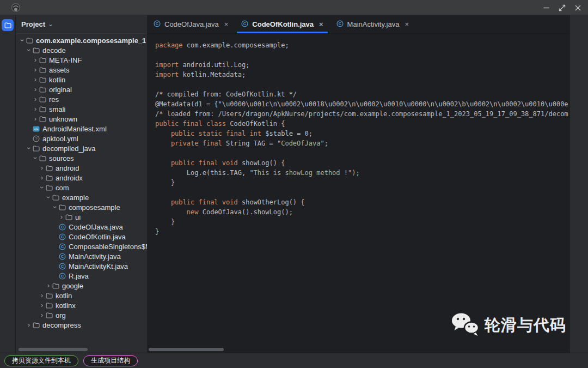  What do you see at coordinates (82, 178) in the screenshot?
I see `tree-item-androidx: ›androidx` at bounding box center [82, 178].